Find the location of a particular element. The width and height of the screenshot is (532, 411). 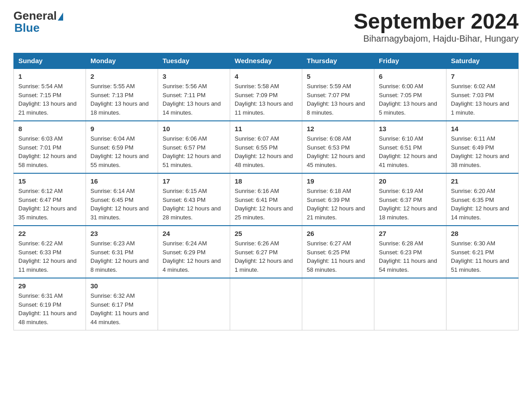

day-number: 27 is located at coordinates (410, 234).